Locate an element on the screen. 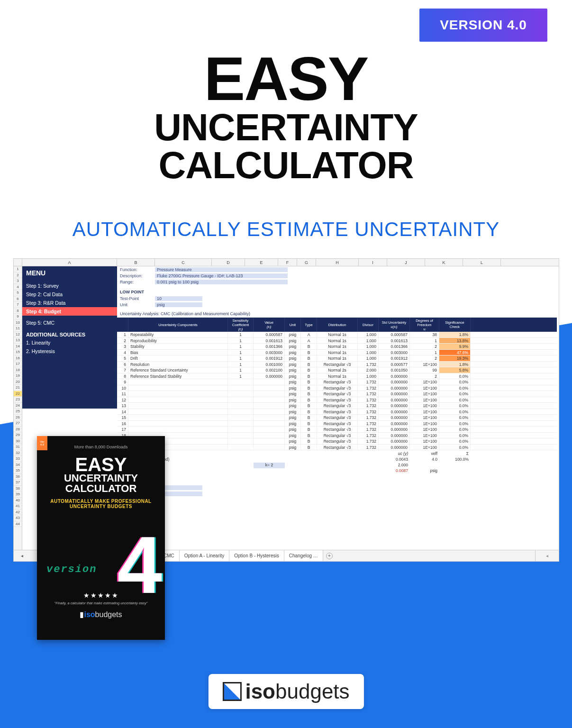 Image resolution: width=572 pixels, height=728 pixels. col-header: J is located at coordinates (406, 263).